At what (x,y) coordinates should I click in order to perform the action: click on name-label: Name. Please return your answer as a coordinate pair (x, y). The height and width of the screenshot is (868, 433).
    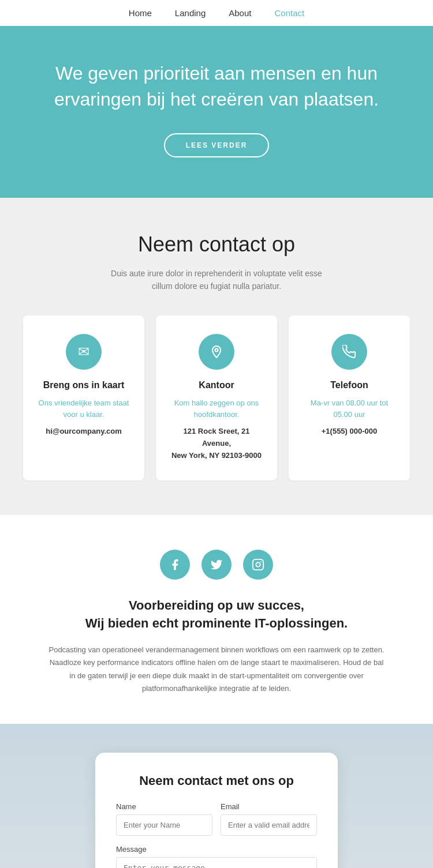
    Looking at the image, I should click on (164, 806).